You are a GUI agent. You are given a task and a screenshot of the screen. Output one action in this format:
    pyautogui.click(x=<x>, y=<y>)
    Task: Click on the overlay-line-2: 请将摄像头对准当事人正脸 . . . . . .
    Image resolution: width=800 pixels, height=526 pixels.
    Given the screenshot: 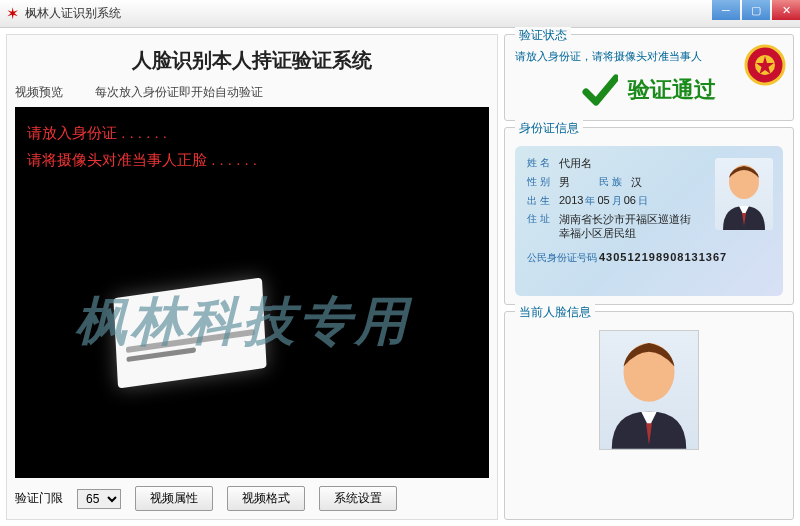 What is the action you would take?
    pyautogui.click(x=142, y=160)
    